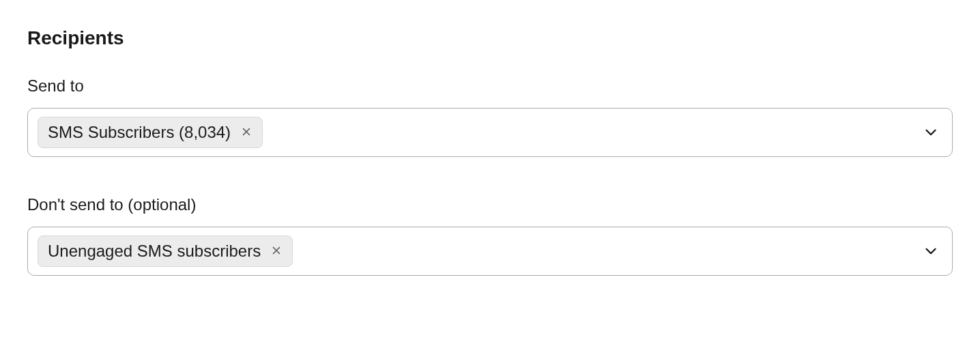 This screenshot has width=980, height=344. What do you see at coordinates (490, 132) in the screenshot?
I see `send-to-select: SMS Subscribers (8,034)` at bounding box center [490, 132].